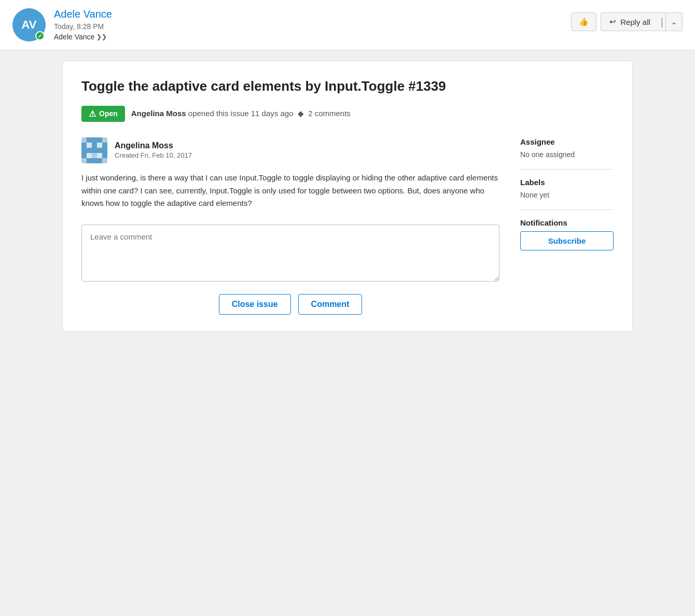 This screenshot has height=616, width=695. Describe the element at coordinates (255, 304) in the screenshot. I see `close-issue-button: Close issue` at that location.